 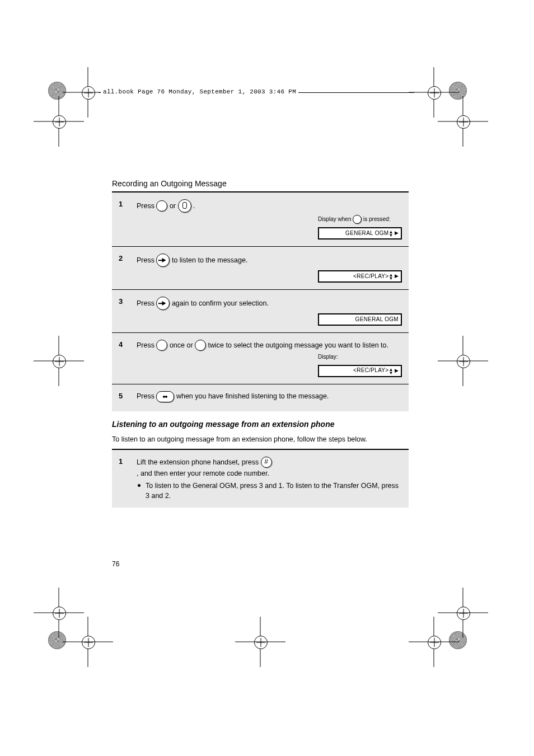 I want to click on stop-button-icon, so click(x=165, y=397).